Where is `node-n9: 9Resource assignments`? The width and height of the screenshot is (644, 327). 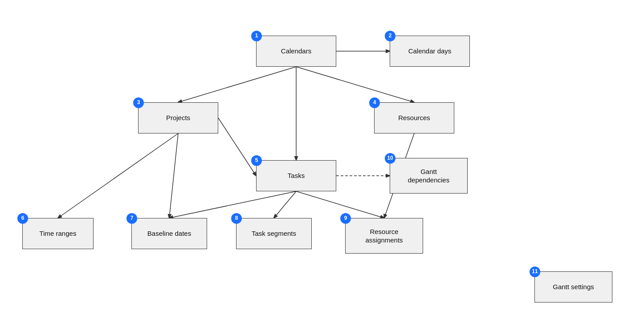
node-n9: 9Resource assignments is located at coordinates (384, 236).